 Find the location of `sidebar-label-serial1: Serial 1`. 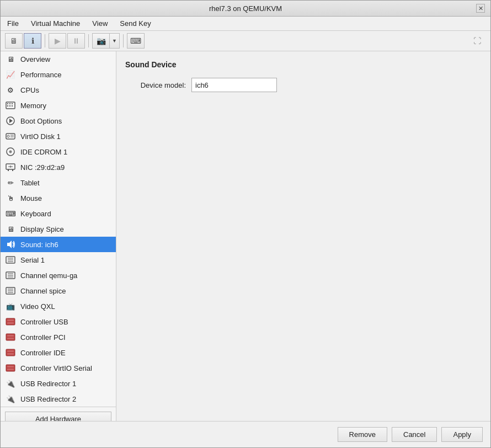

sidebar-label-serial1: Serial 1 is located at coordinates (33, 260).